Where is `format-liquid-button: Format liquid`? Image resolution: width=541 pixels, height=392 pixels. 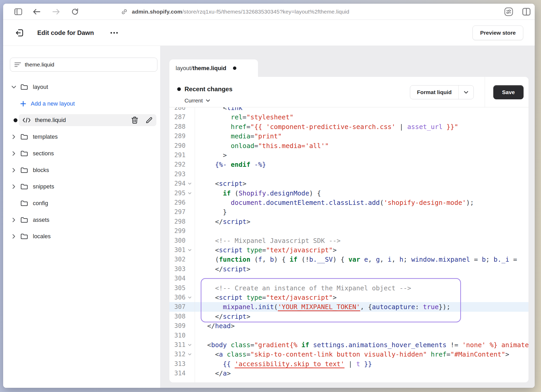
format-liquid-button: Format liquid is located at coordinates (442, 92).